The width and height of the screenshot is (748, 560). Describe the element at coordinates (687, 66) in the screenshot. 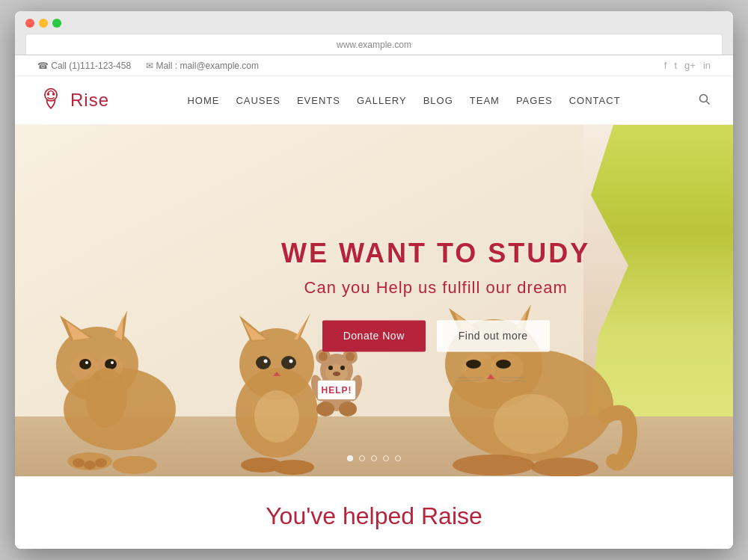

I see `social-links: f t g+ in` at that location.